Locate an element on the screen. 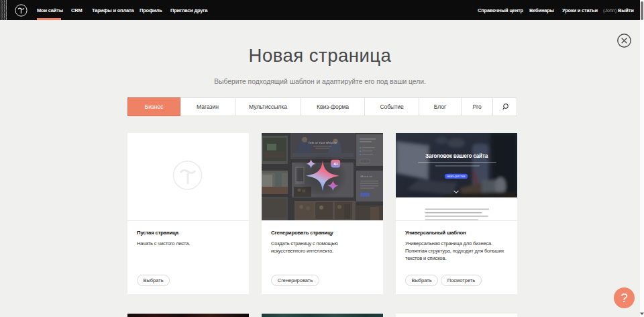  svg-text: About us is located at coordinates (366, 176).